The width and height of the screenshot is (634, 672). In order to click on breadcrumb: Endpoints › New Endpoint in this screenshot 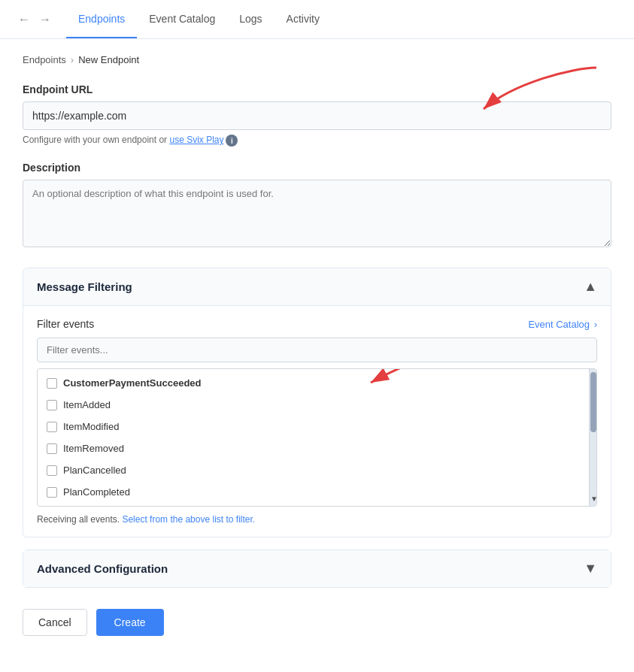, I will do `click(317, 60)`.